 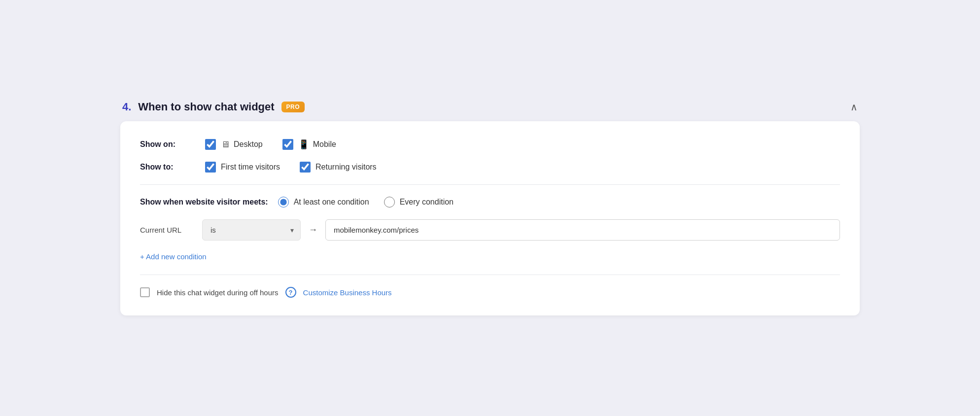 I want to click on customize-business-hours-link: Customize Business Hours, so click(x=348, y=293).